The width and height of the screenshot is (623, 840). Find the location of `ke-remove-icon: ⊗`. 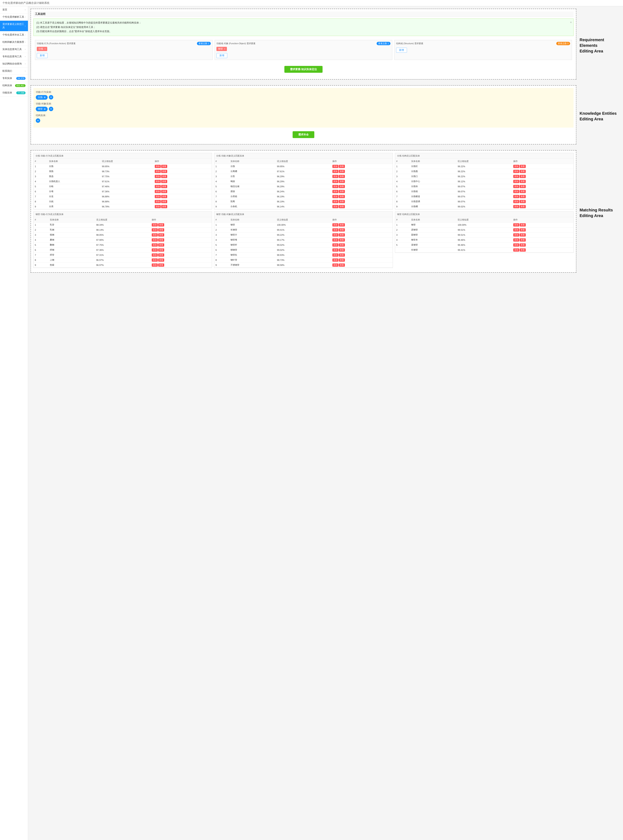

ke-remove-icon: ⊗ is located at coordinates (44, 109).